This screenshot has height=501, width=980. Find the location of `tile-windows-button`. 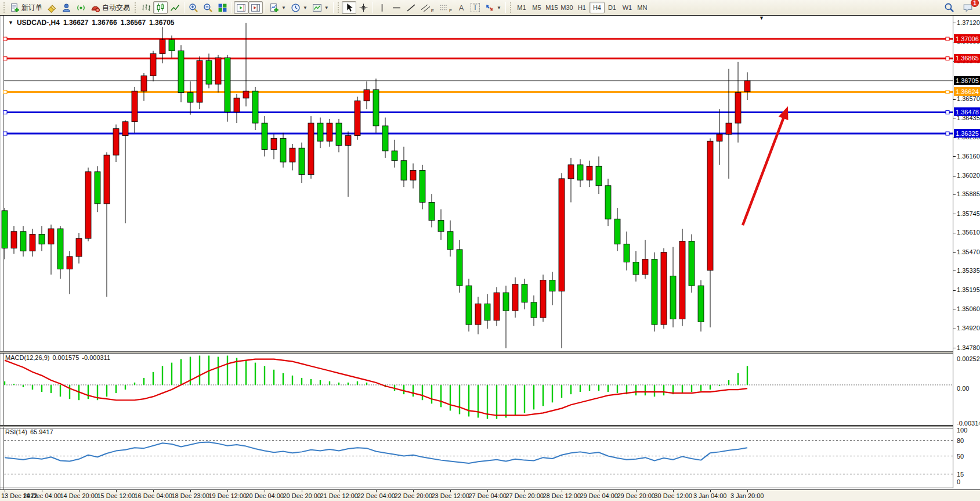

tile-windows-button is located at coordinates (223, 8).